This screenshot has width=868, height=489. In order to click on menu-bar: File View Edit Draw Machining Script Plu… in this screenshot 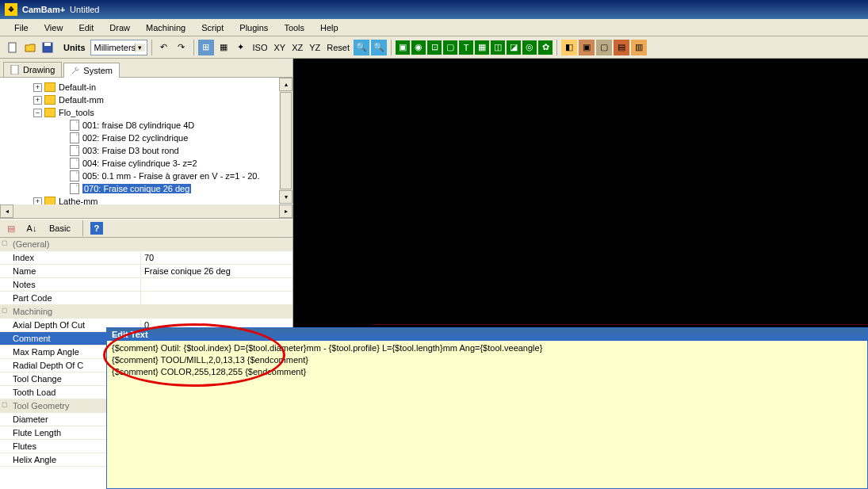, I will do `click(434, 28)`.